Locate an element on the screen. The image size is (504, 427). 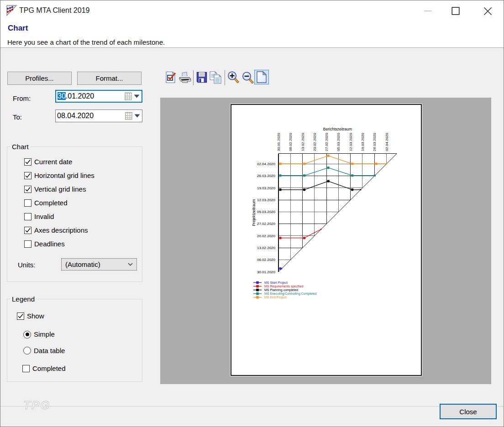
units-dropdown: (Automatic) is located at coordinates (99, 265).